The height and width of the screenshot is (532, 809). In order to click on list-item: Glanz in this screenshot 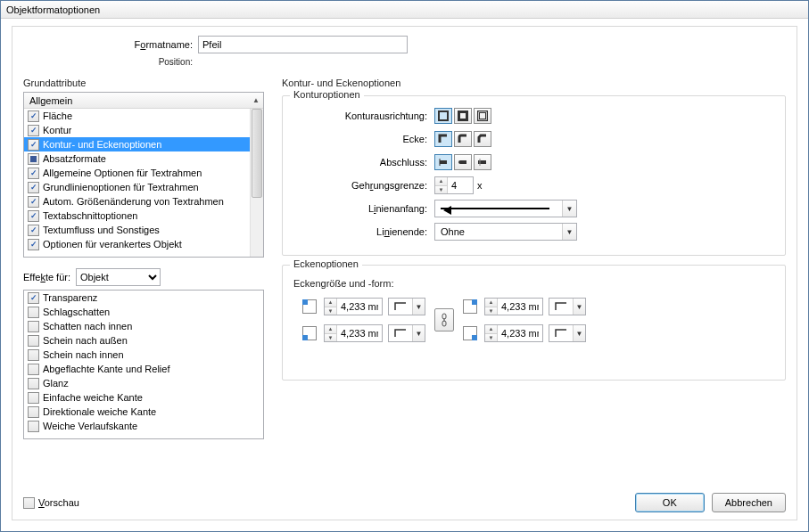, I will do `click(144, 383)`.